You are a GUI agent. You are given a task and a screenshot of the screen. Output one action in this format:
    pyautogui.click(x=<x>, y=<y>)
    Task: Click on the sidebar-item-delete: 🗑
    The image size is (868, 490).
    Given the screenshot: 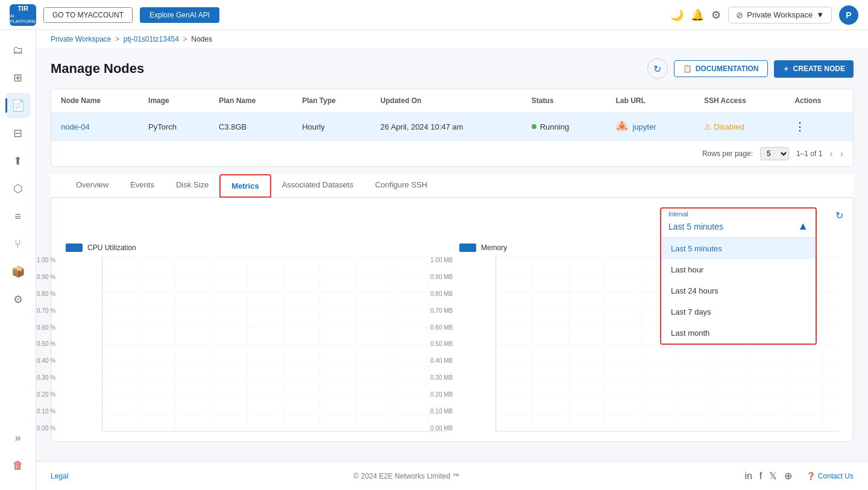 What is the action you would take?
    pyautogui.click(x=18, y=465)
    